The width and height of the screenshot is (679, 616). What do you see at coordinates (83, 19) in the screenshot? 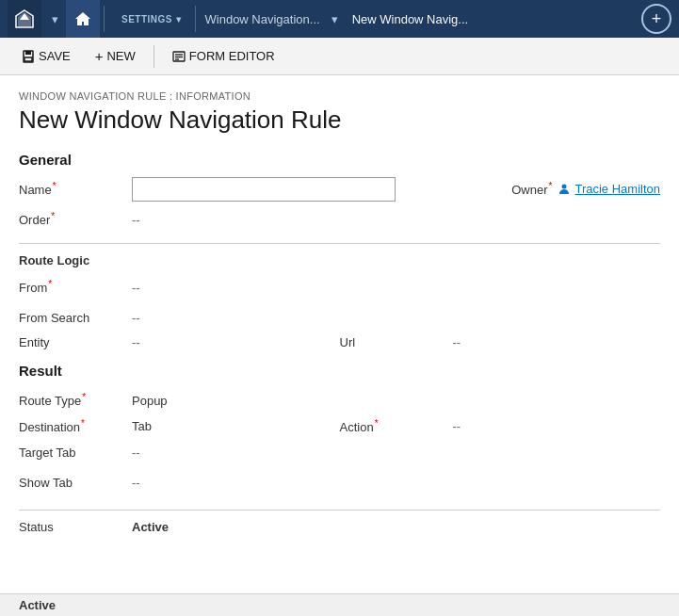
I see `home-button` at bounding box center [83, 19].